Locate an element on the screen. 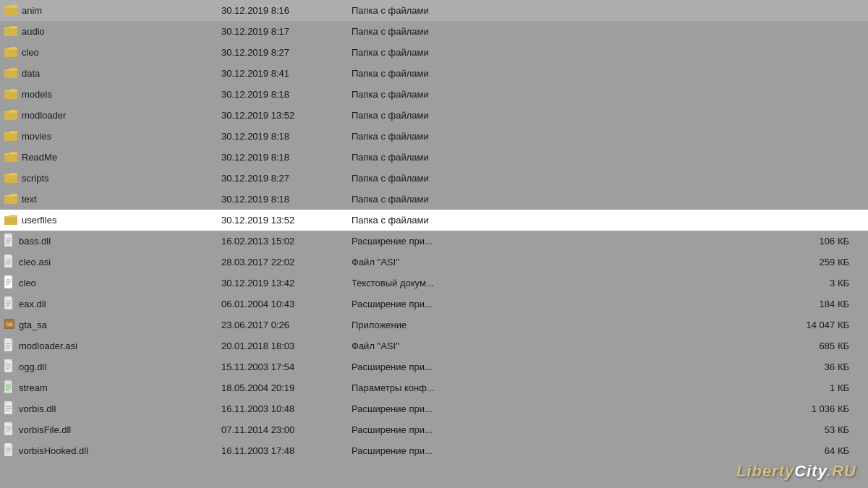 The image size is (868, 488). file-date: 30.12.2019 8:16 is located at coordinates (286, 10).